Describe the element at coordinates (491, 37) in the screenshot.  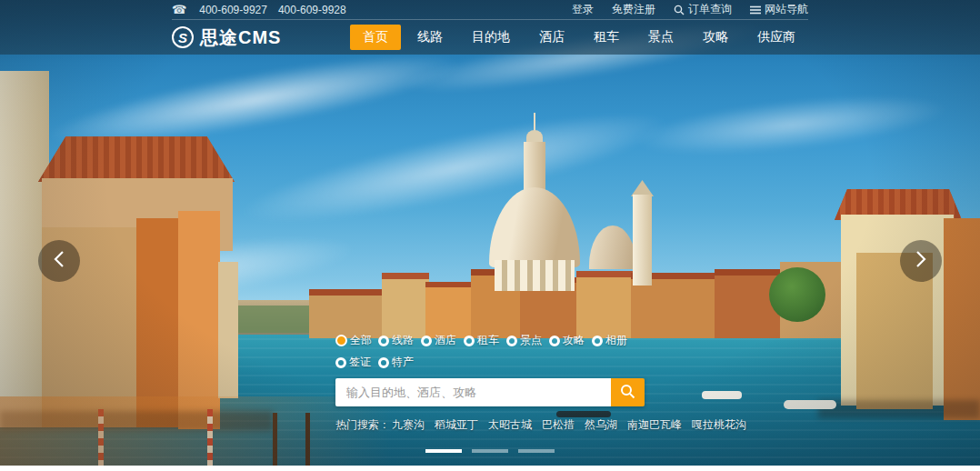
I see `nav-item-destinations: 目的地` at that location.